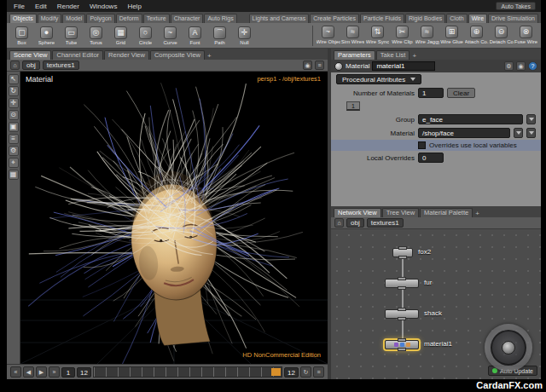 Image resolution: width=546 pixels, height=392 pixels. Describe the element at coordinates (456, 19) in the screenshot. I see `shelf-tab-cloth: Cloth` at that location.